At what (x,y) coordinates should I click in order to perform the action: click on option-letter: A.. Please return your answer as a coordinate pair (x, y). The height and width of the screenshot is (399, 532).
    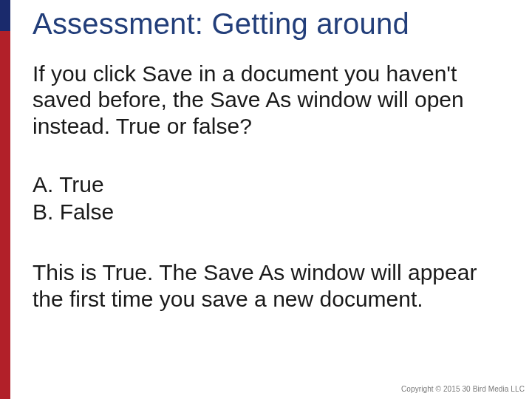
    Looking at the image, I should click on (43, 185).